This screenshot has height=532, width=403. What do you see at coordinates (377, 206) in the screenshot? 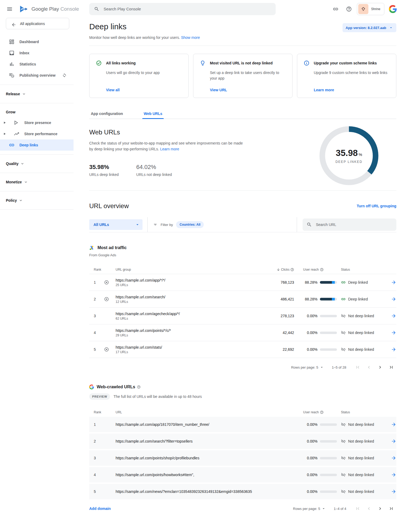
I see `turn-off-url-grouping-link: Turn off URL grouping` at bounding box center [377, 206].